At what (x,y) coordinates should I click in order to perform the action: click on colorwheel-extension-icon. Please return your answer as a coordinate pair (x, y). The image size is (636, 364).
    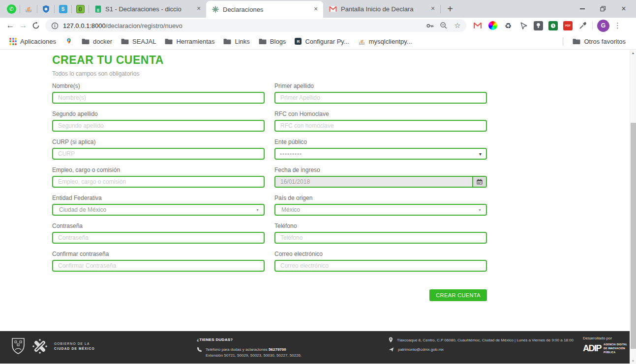
    Looking at the image, I should click on (493, 26).